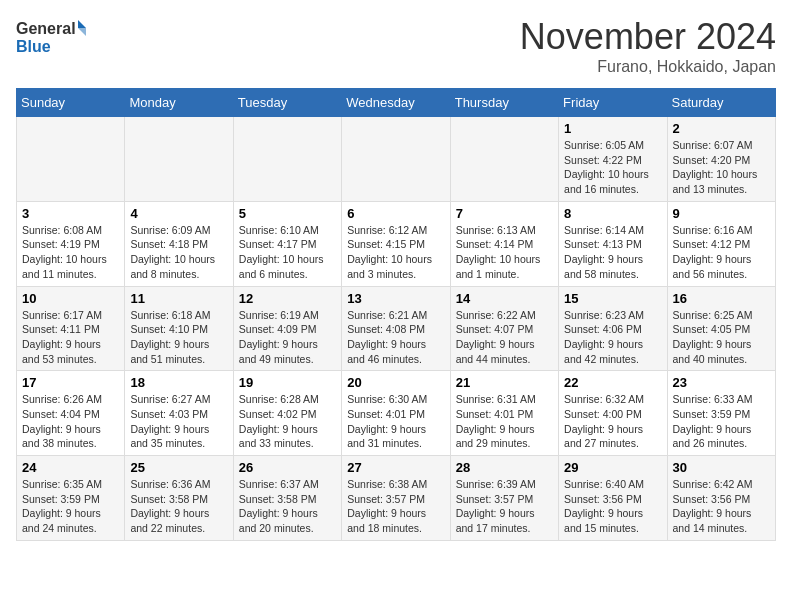 The image size is (792, 612). Describe the element at coordinates (613, 103) in the screenshot. I see `weekday-header-friday: Friday` at that location.